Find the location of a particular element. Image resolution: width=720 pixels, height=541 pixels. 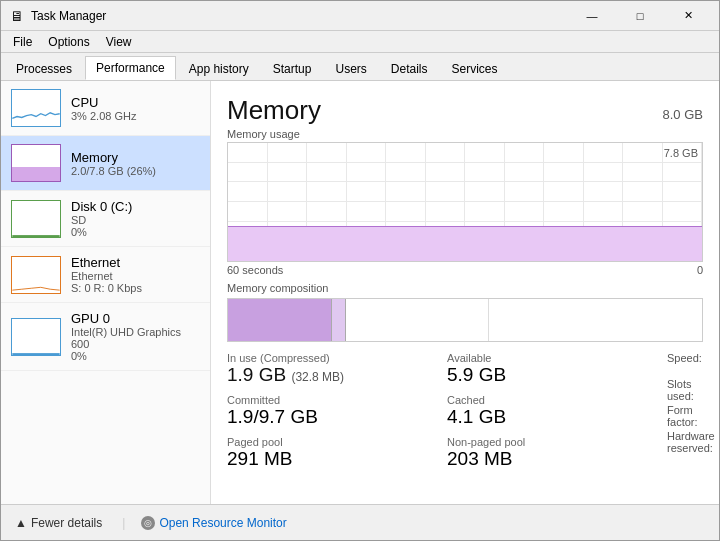

memory-fill is located at coordinates (465, 244).